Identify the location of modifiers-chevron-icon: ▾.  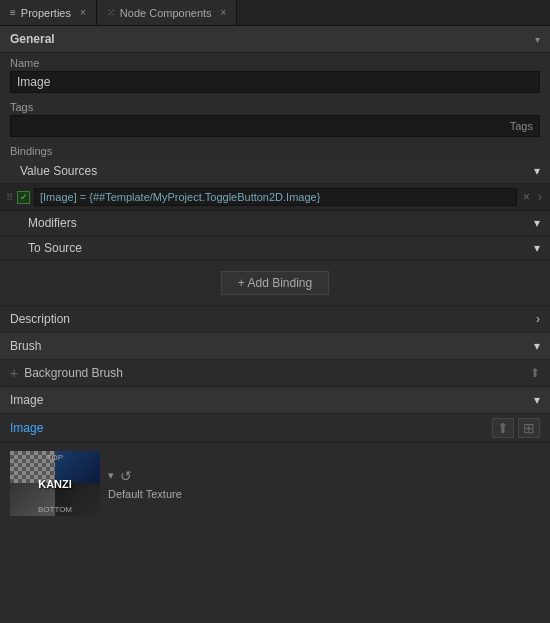
(537, 223).